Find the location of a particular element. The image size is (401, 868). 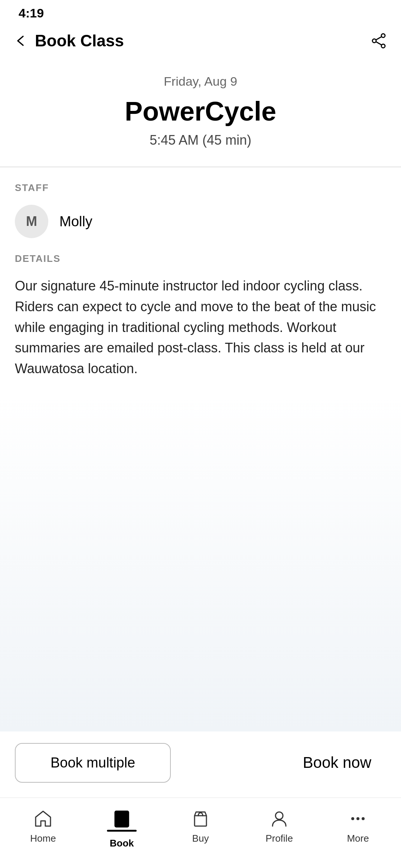

staff-section-label: STAFF is located at coordinates (200, 188).